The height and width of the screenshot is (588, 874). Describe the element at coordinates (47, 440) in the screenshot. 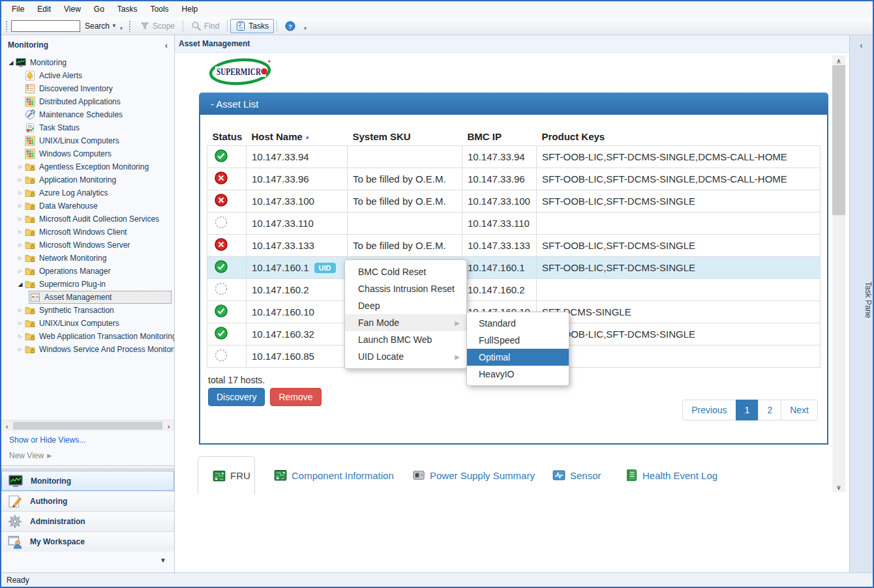

I see `show-or-hide-views-link: Show or Hide Views...` at that location.